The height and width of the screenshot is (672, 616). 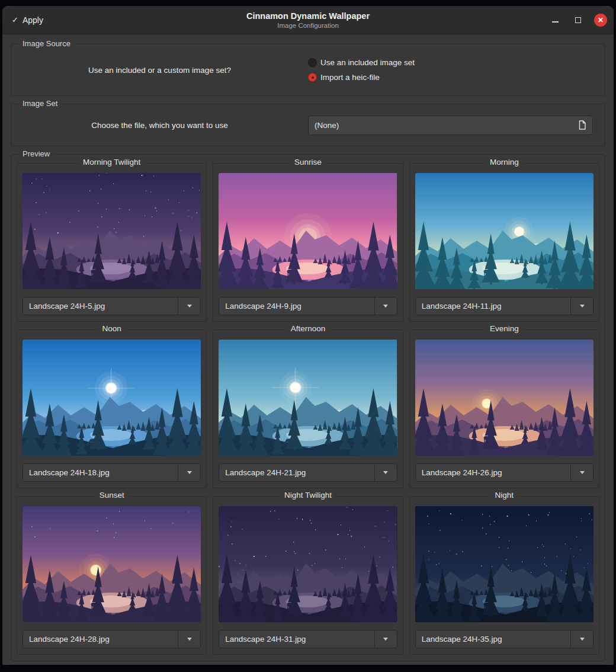 I want to click on combo-value: Landscape 24H-5.jpg, so click(x=101, y=306).